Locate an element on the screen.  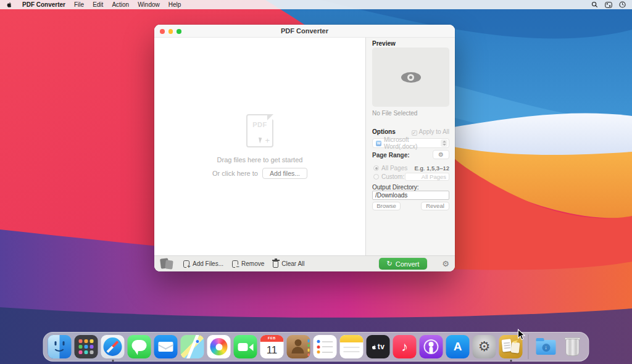
menu-edit: Edit is located at coordinates (98, 5).